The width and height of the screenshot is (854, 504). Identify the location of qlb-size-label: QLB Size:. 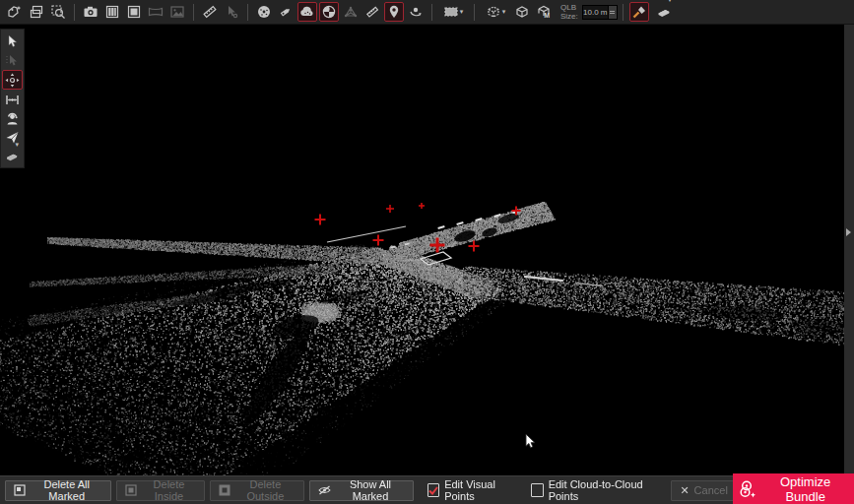
(569, 12).